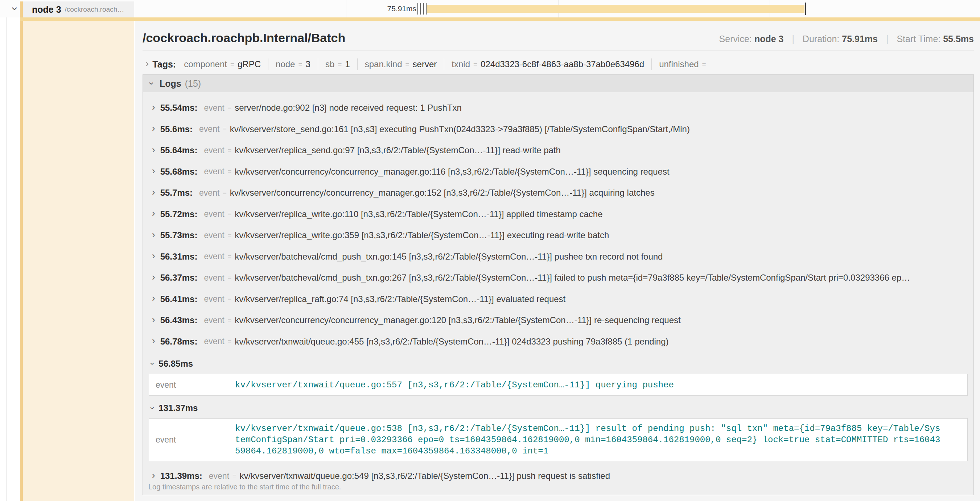 The height and width of the screenshot is (501, 980). What do you see at coordinates (736, 39) in the screenshot?
I see `service-label: Service:` at bounding box center [736, 39].